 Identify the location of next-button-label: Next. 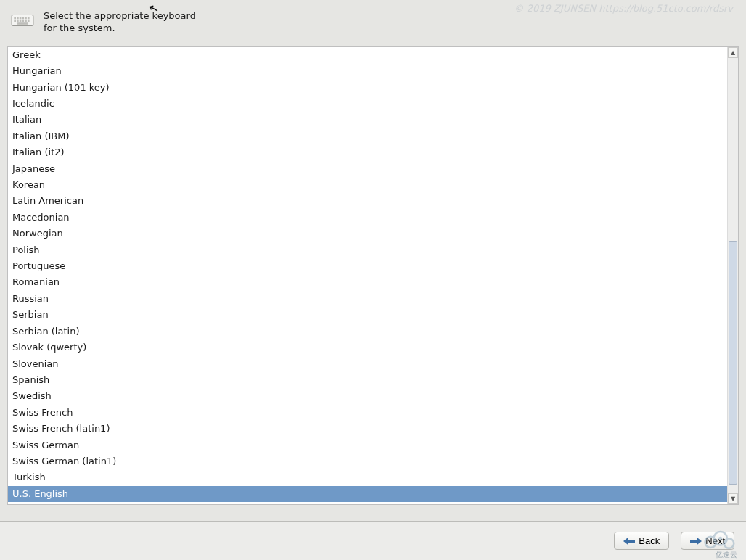
(716, 541).